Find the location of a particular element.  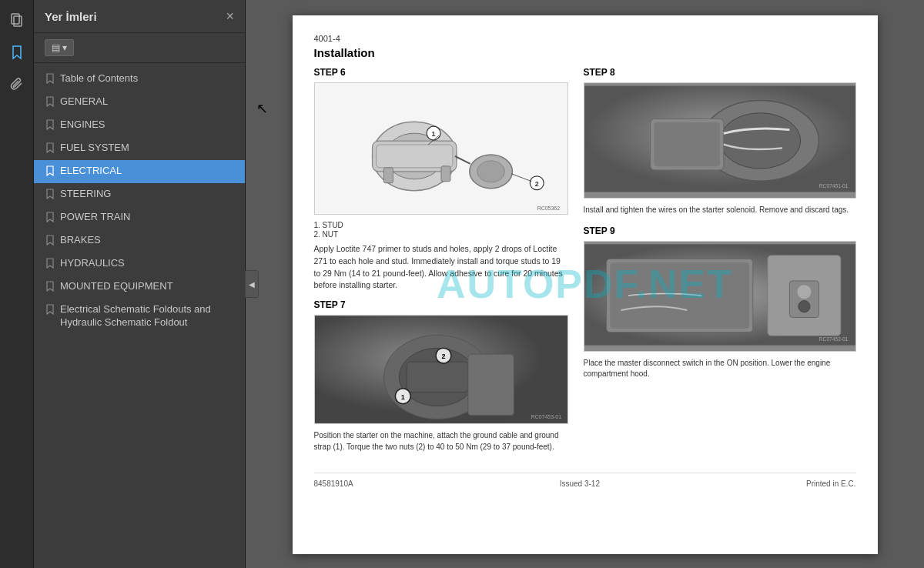

step8-text: Install and tighten the wires on the sta… is located at coordinates (720, 211).